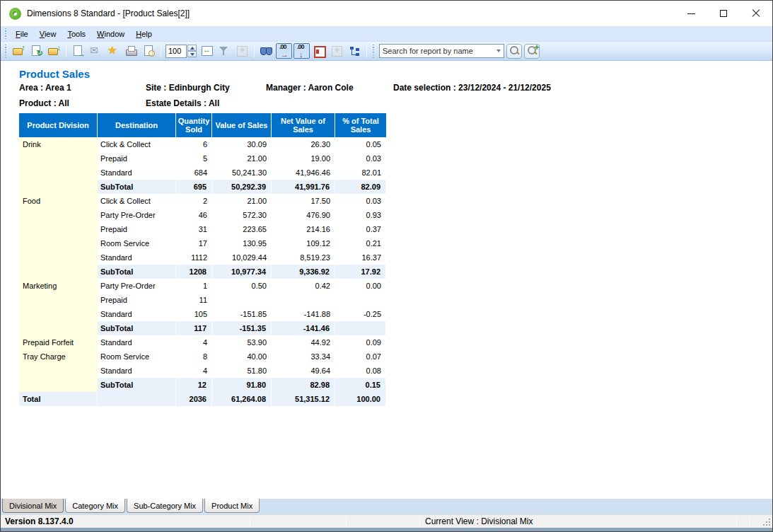  Describe the element at coordinates (58, 125) in the screenshot. I see `column-header-product-division: Product Division` at that location.